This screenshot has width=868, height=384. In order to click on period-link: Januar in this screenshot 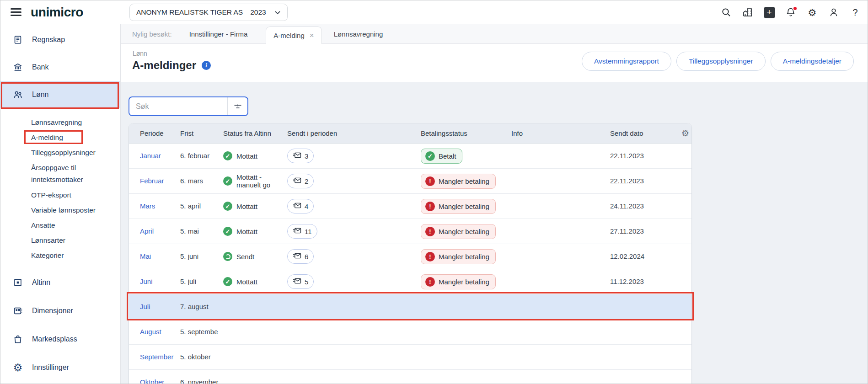, I will do `click(150, 155)`.